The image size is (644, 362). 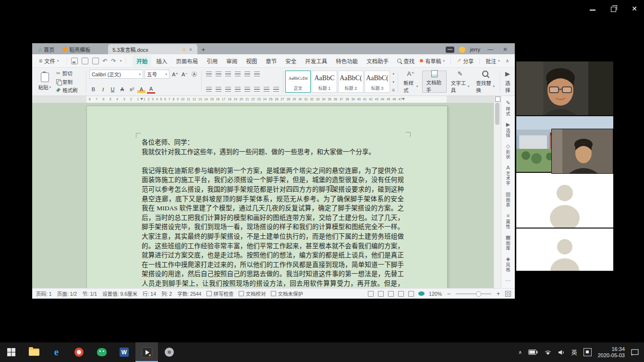 What do you see at coordinates (220, 294) in the screenshot?
I see `spellcheck: 拼写检查` at bounding box center [220, 294].